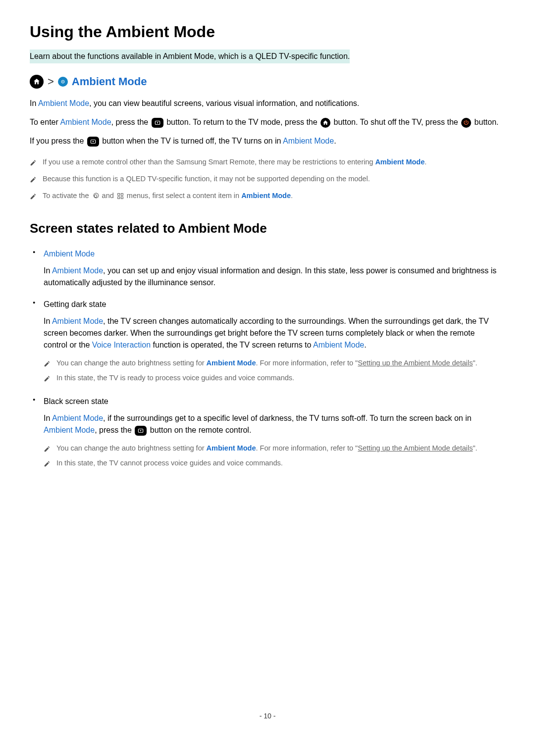  I want to click on page-title: Using the Ambient Mode, so click(268, 32).